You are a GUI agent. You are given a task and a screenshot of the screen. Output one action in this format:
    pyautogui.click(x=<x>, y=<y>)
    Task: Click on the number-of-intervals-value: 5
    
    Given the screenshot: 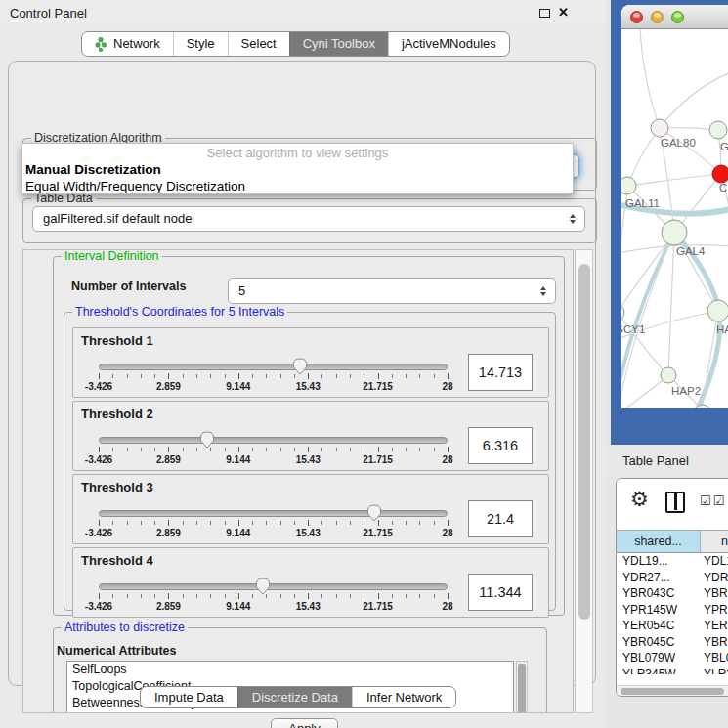 What is the action you would take?
    pyautogui.click(x=242, y=291)
    